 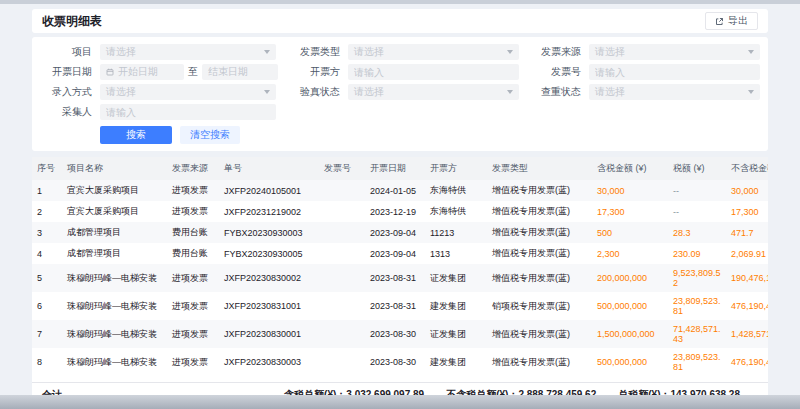 I want to click on table-cell: 2023-08-30, so click(x=395, y=362).